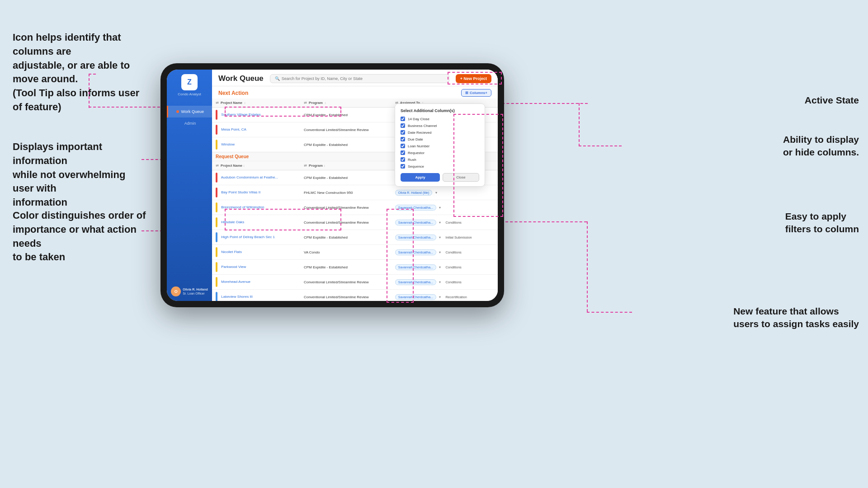 The image size is (868, 488). I want to click on checkbox-business-channel, so click(403, 126).